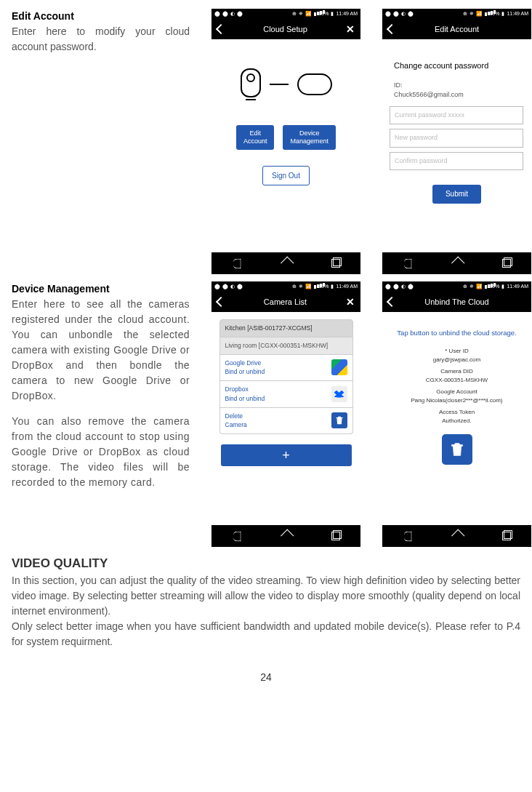 The image size is (532, 792). What do you see at coordinates (456, 360) in the screenshot?
I see `unbind-userid-value: gary@jswpac.com` at bounding box center [456, 360].